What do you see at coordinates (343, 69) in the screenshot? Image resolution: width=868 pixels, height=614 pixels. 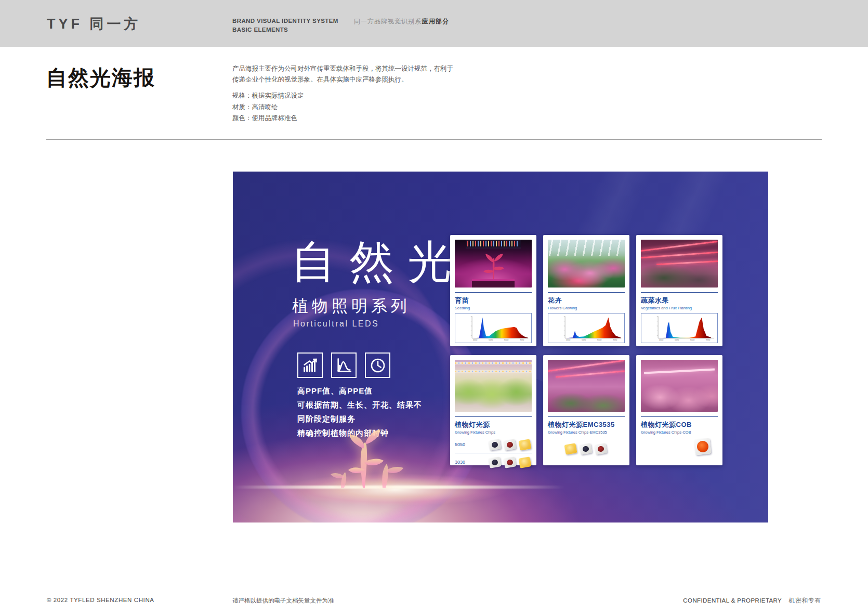 I see `description-line1: 产品海报主要作为公司对外宣传重要载体和手段，将其统一设计规范，有利于` at bounding box center [343, 69].